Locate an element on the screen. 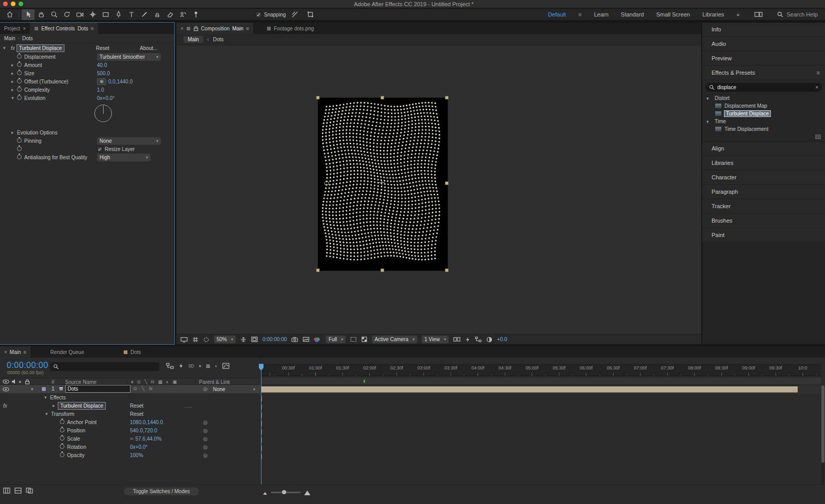 The width and height of the screenshot is (825, 504). hand-tool is located at coordinates (41, 14).